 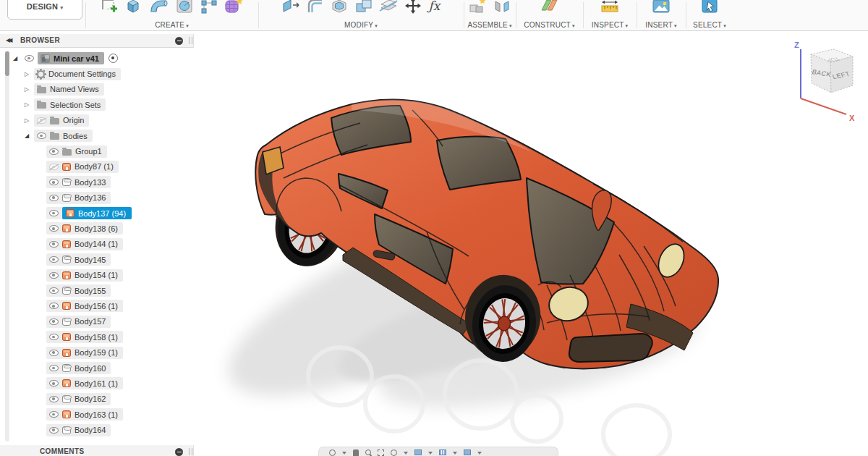 I want to click on item-pill: Body156 (1), so click(x=85, y=305).